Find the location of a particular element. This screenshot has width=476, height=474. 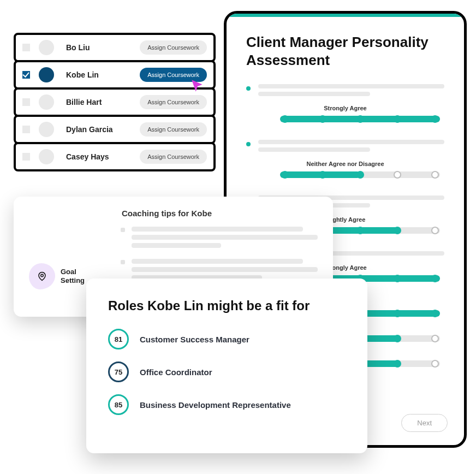

user-row: Bo Liu Assign Coursework is located at coordinates (115, 48).